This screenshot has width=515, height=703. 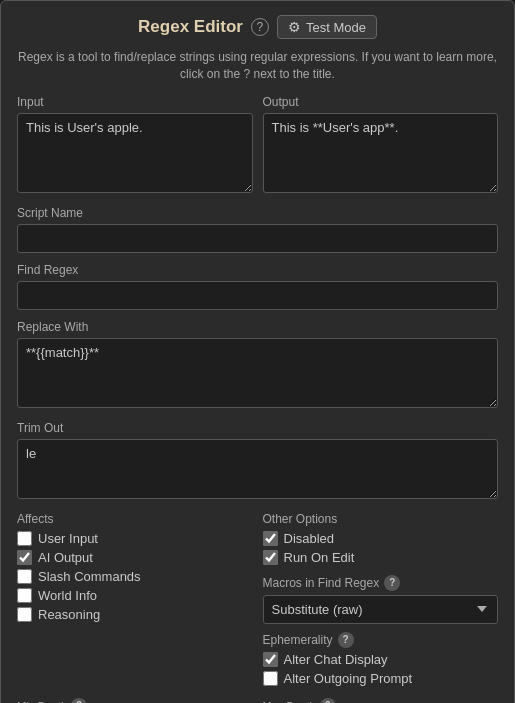 I want to click on affects-ai-output-row: AI Output, so click(x=135, y=558).